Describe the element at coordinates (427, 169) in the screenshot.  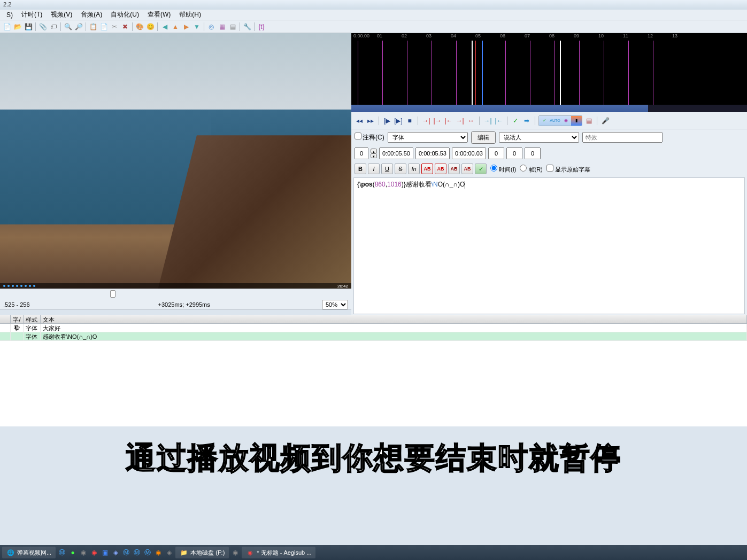
I see `color1-button: AB` at that location.